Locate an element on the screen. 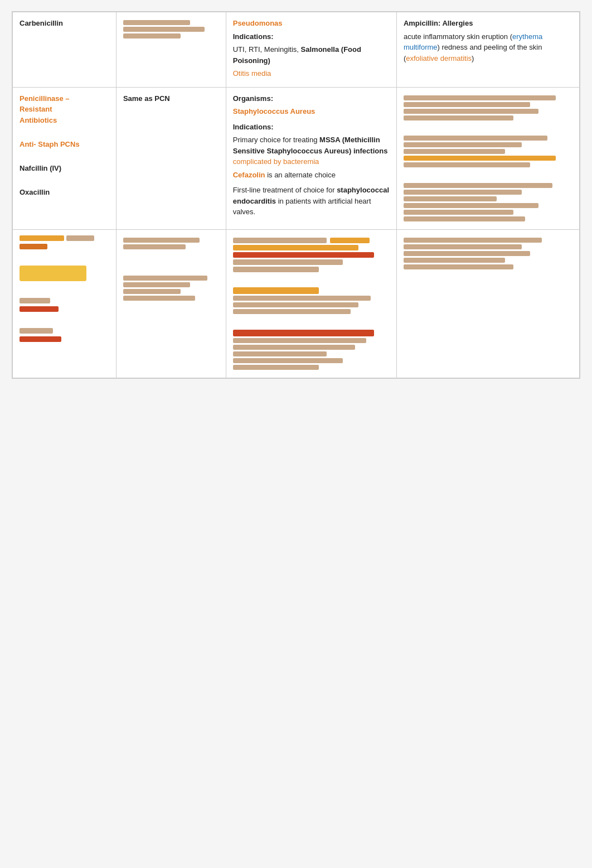 This screenshot has width=592, height=868. carbenicillin-row: Carbenicillin Pseudomonas Indications: is located at coordinates (297, 50).